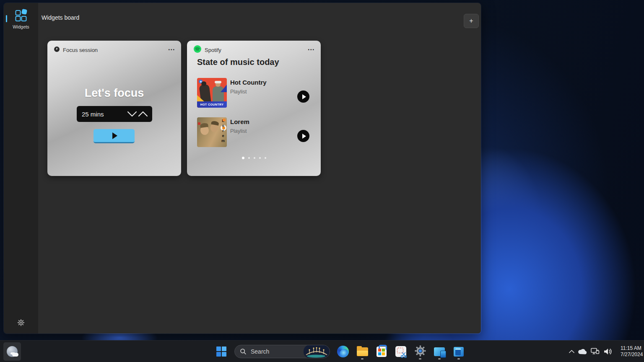 This screenshot has width=644, height=362. Describe the element at coordinates (322, 351) in the screenshot. I see `taskbar: 11:15 AM 7/27/2024` at that location.